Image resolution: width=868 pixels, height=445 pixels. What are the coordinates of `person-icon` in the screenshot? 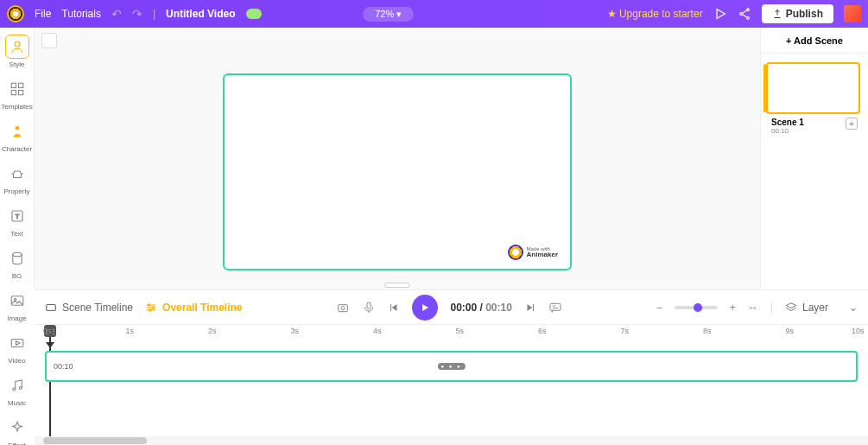 It's located at (17, 47).